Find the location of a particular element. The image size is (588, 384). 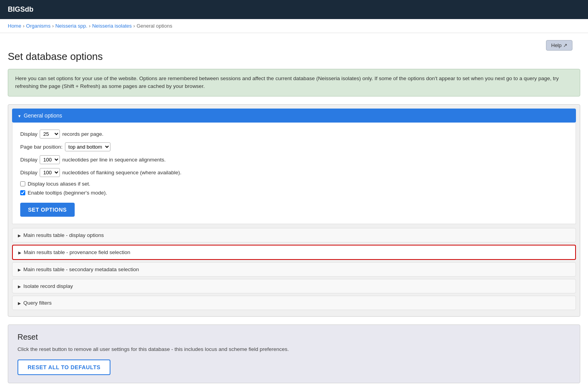

reset-description: Click the reset button to remove all use… is located at coordinates (294, 349).